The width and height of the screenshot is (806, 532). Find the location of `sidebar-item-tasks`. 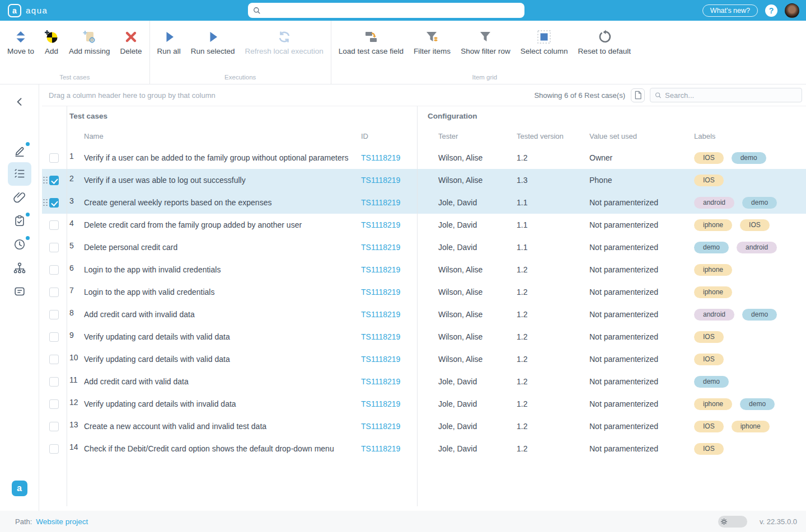

sidebar-item-tasks is located at coordinates (20, 221).